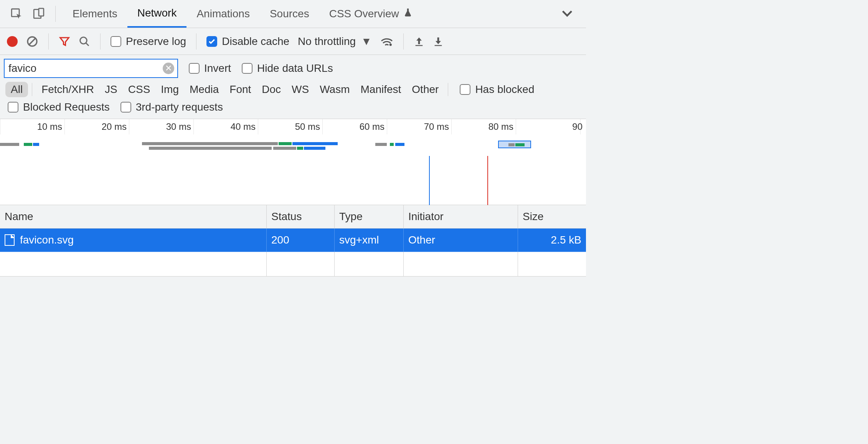  Describe the element at coordinates (248, 41) in the screenshot. I see `disable-cache-checkbox: Disable cache` at that location.